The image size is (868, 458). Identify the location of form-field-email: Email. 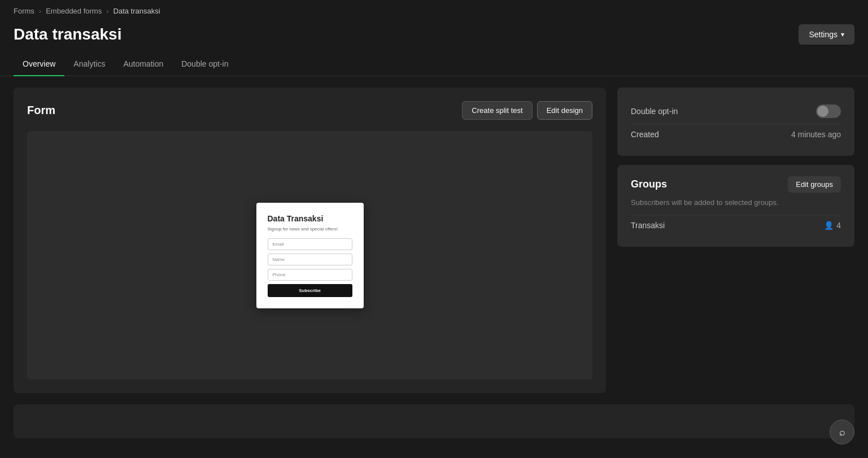
(310, 244).